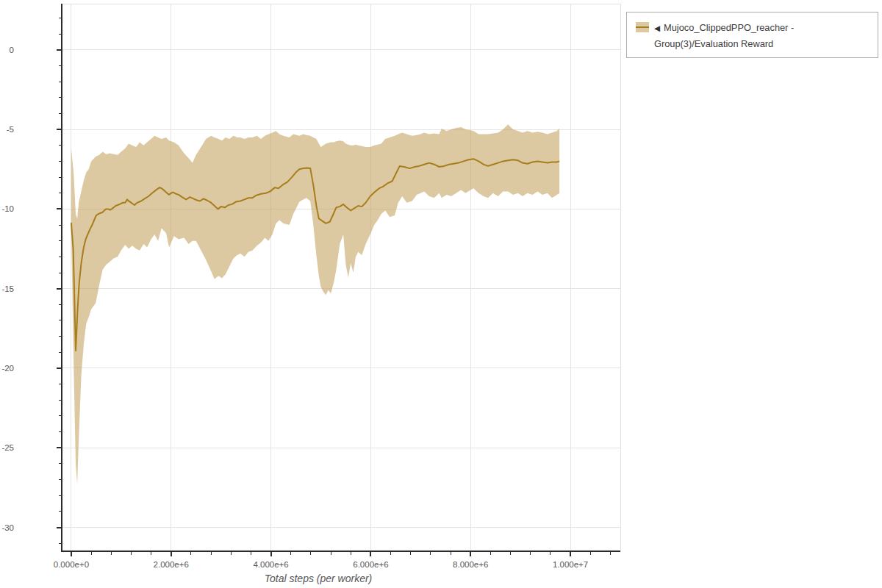 The image size is (882, 588). I want to click on legend-item: ◀Mujoco_ClippedPPO_reacher - Group(3)/Ev…, so click(753, 35).